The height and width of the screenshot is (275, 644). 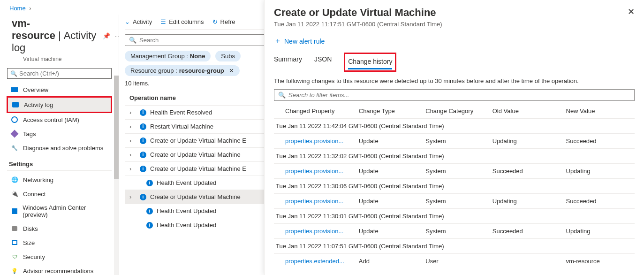 What do you see at coordinates (117, 36) in the screenshot?
I see `more-icon: ···` at bounding box center [117, 36].